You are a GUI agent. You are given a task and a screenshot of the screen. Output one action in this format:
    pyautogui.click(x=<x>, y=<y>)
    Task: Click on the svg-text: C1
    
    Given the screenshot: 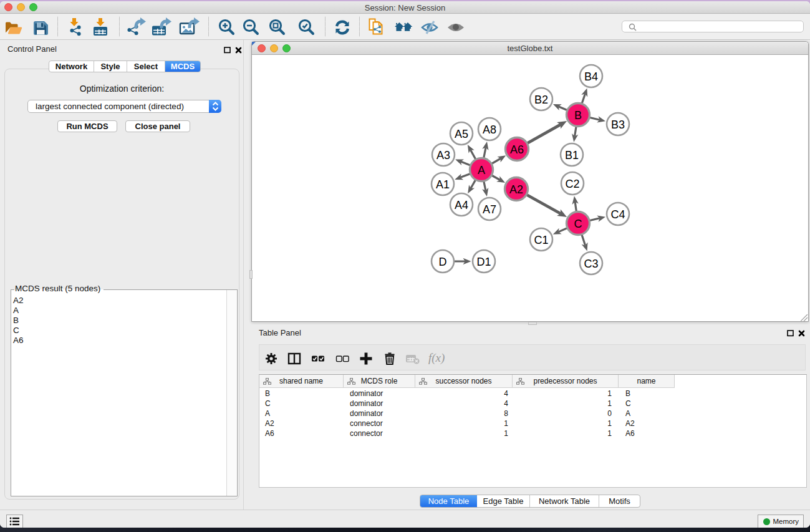 What is the action you would take?
    pyautogui.click(x=541, y=240)
    